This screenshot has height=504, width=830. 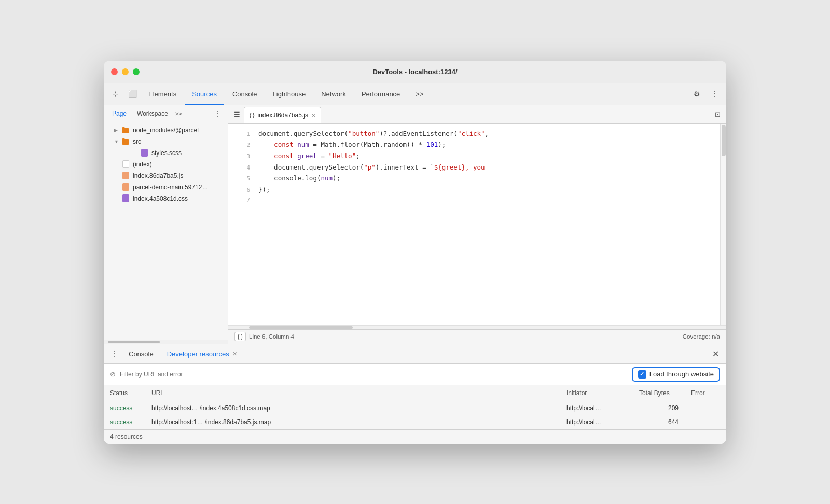 What do you see at coordinates (137, 142) in the screenshot?
I see `tree-label-src: src` at bounding box center [137, 142].